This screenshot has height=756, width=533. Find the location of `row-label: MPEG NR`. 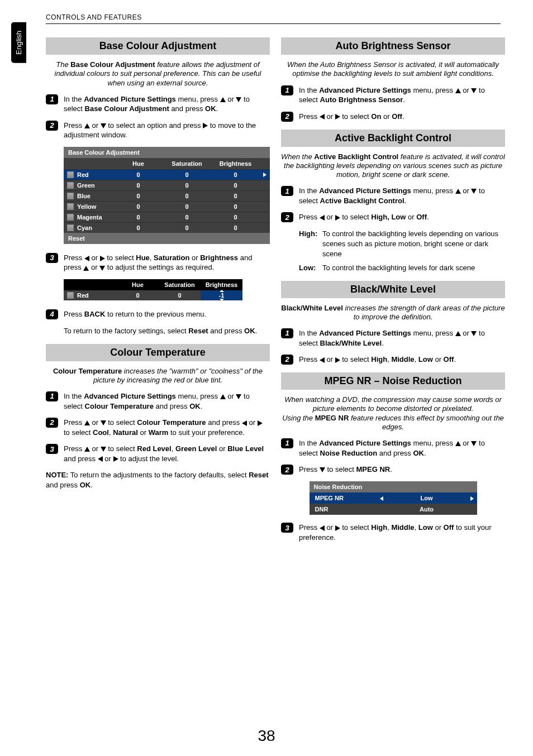

row-label: MPEG NR is located at coordinates (343, 498).